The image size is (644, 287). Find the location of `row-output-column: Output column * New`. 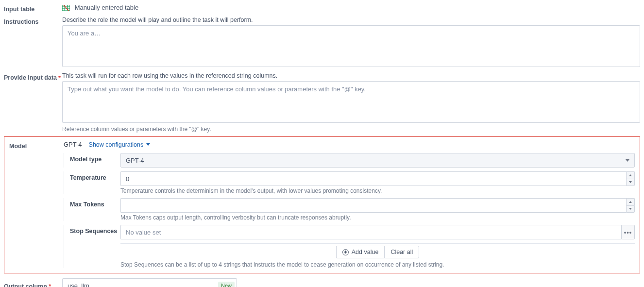

row-output-column: Output column * New is located at coordinates (322, 283).